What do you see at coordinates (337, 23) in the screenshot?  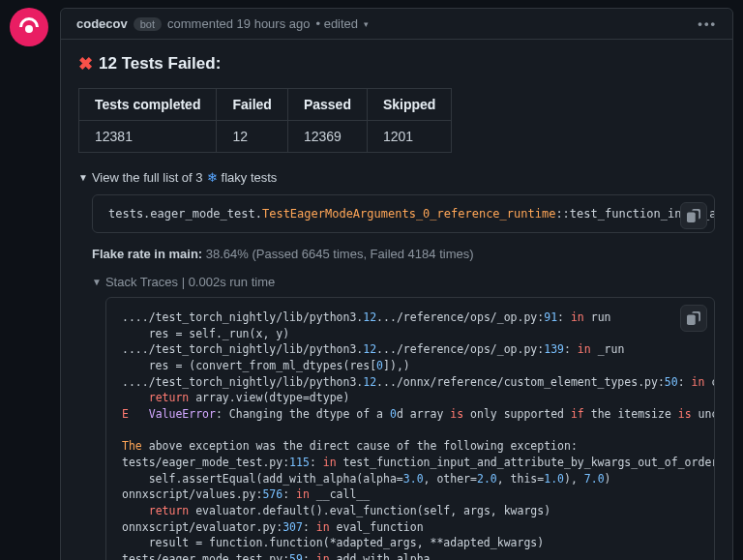 I see `edited-label: • edited` at bounding box center [337, 23].